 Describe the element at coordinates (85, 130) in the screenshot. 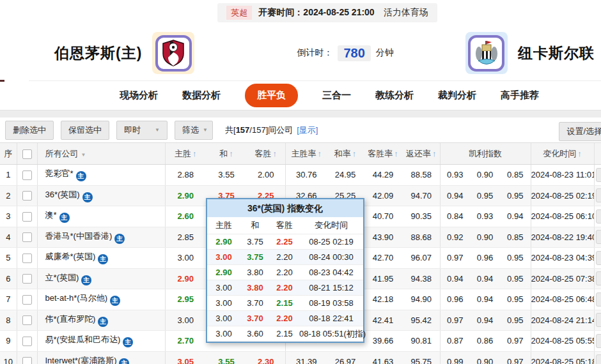

I see `keep-selected-button: 保留选中` at that location.